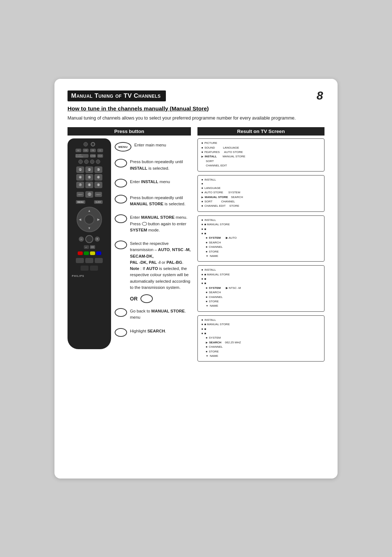 Image resolution: width=392 pixels, height=557 pixels. I want to click on result-1-features: ■ FEATURES AUTO STORE, so click(261, 152).